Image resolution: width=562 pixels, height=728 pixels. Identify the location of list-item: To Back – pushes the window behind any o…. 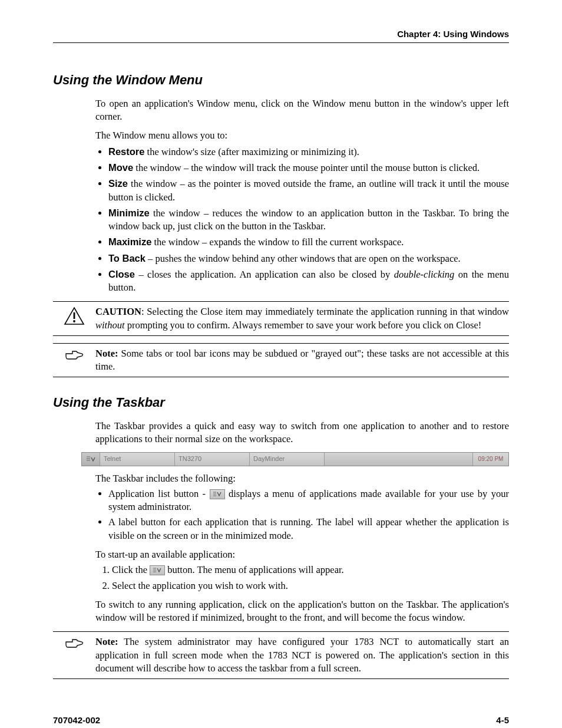
(309, 258).